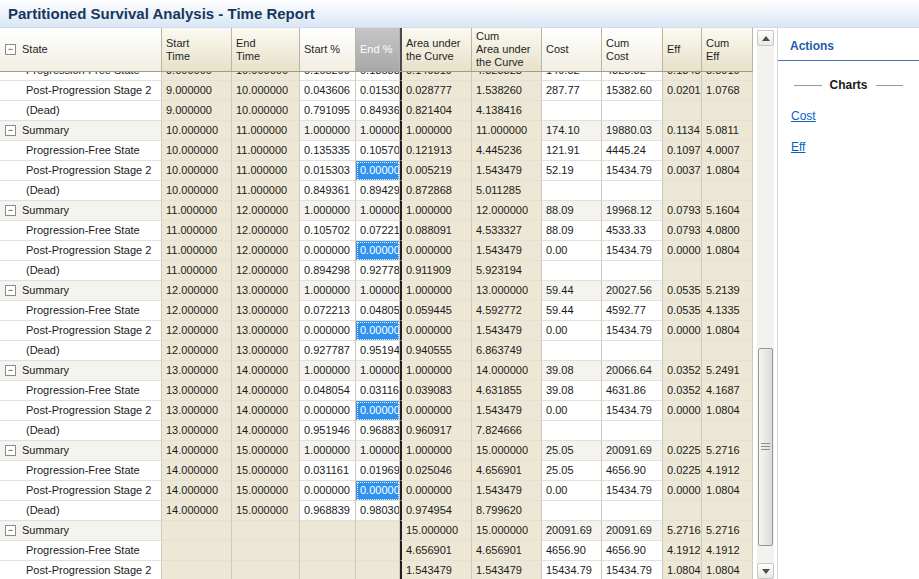 The height and width of the screenshot is (579, 919). I want to click on cell-end_pct: 0.000000, so click(378, 491).